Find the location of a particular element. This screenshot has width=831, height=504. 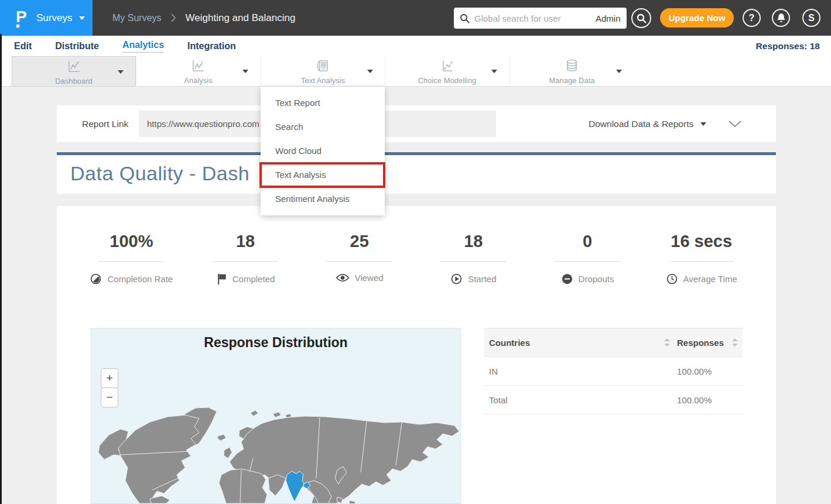

tab-manage-data: Manage Data is located at coordinates (572, 71).